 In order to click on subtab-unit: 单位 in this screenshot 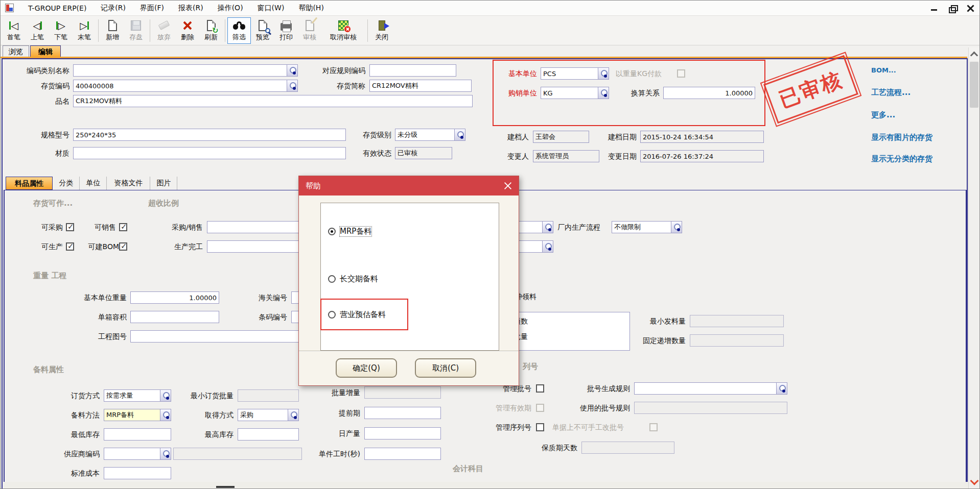, I will do `click(94, 183)`.